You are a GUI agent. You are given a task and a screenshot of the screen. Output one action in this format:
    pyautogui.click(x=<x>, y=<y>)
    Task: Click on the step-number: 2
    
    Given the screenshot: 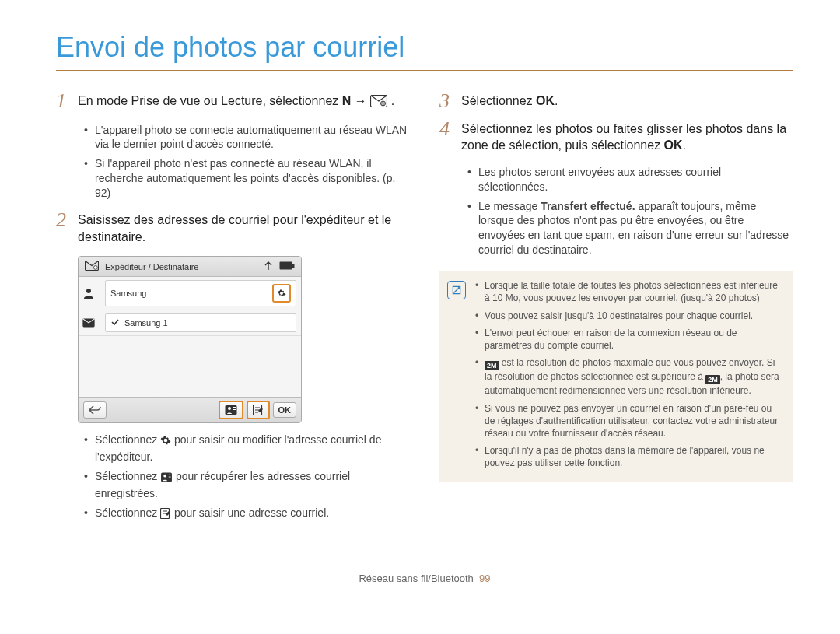 What is the action you would take?
    pyautogui.click(x=61, y=220)
    